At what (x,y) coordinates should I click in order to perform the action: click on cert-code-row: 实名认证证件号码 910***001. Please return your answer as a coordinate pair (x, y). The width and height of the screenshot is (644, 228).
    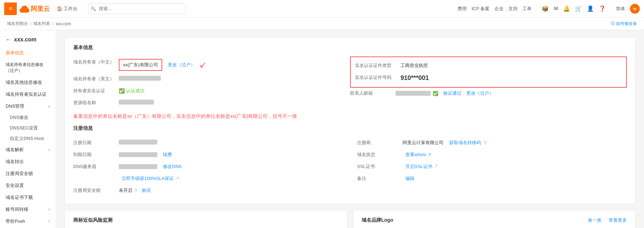
    Looking at the image, I should click on (488, 78).